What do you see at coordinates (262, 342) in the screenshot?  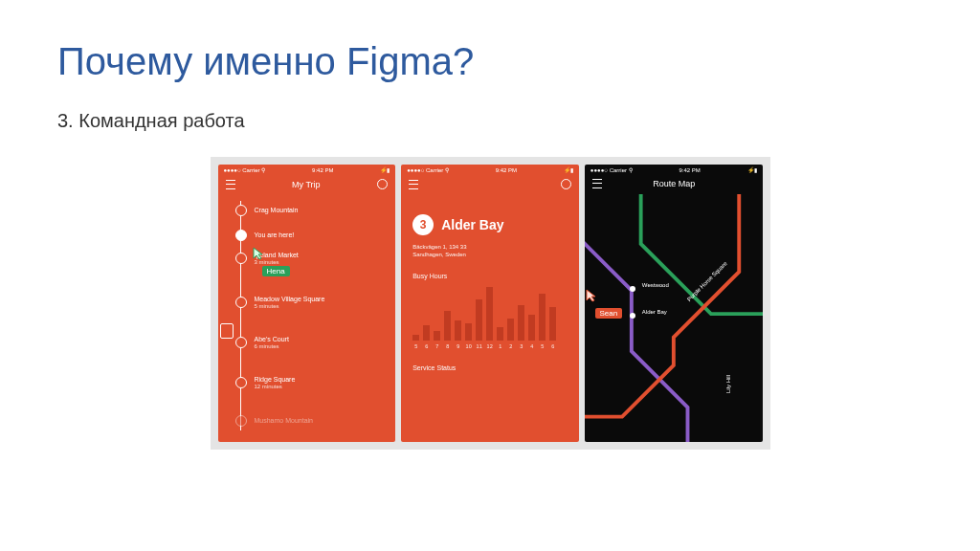 I see `list-item: Abe's Court6 minutes` at bounding box center [262, 342].